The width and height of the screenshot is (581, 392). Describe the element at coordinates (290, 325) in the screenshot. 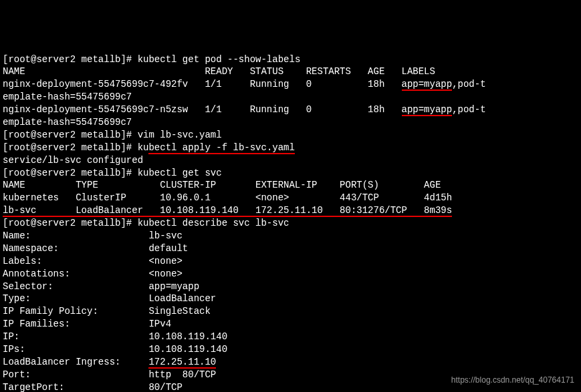

I see `describe-ip-families: IP Families: IPv4` at that location.